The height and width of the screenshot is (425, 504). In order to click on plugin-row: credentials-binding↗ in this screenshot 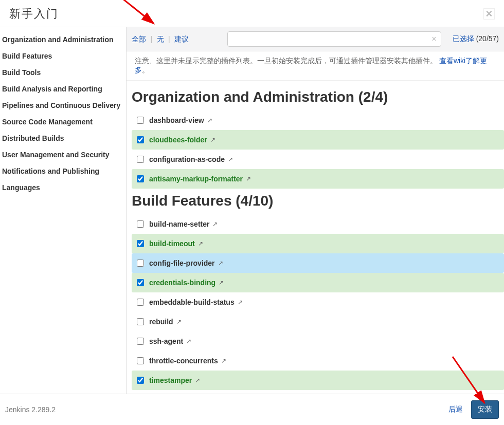, I will do `click(318, 283)`.